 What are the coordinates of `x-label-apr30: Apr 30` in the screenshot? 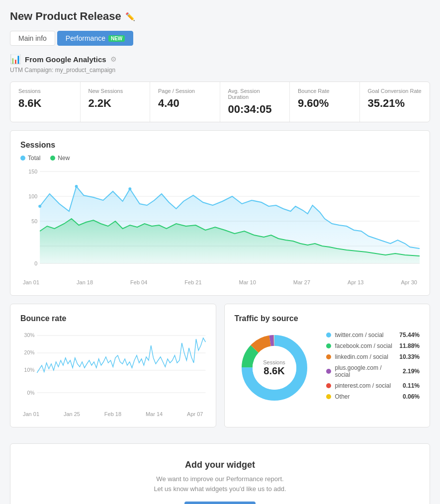 It's located at (409, 282).